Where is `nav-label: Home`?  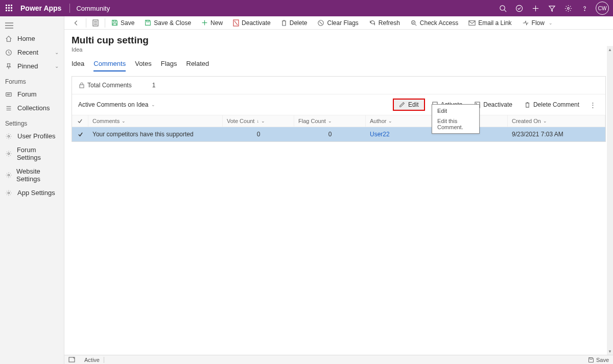 nav-label: Home is located at coordinates (27, 39).